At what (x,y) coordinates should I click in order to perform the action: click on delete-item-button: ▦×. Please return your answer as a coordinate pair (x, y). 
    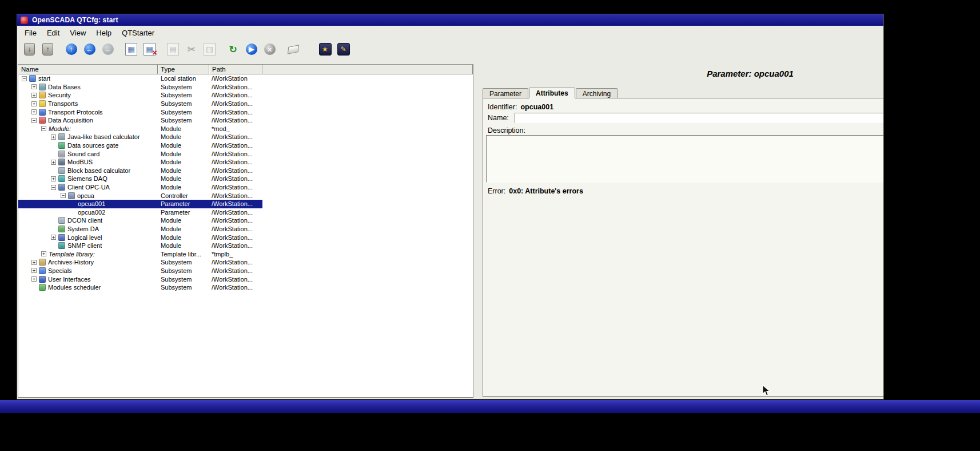
    Looking at the image, I should click on (150, 49).